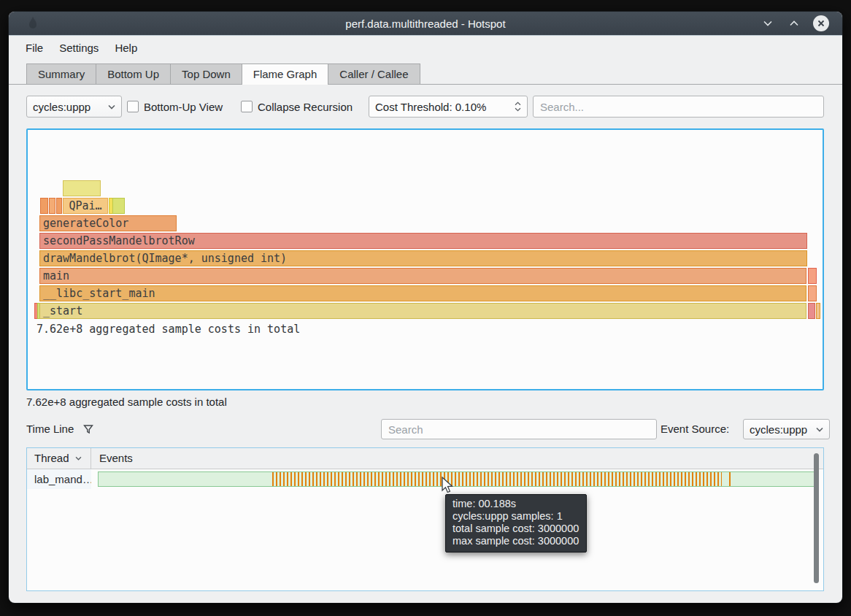  I want to click on tab-caller-callee: Caller / Callee, so click(374, 74).